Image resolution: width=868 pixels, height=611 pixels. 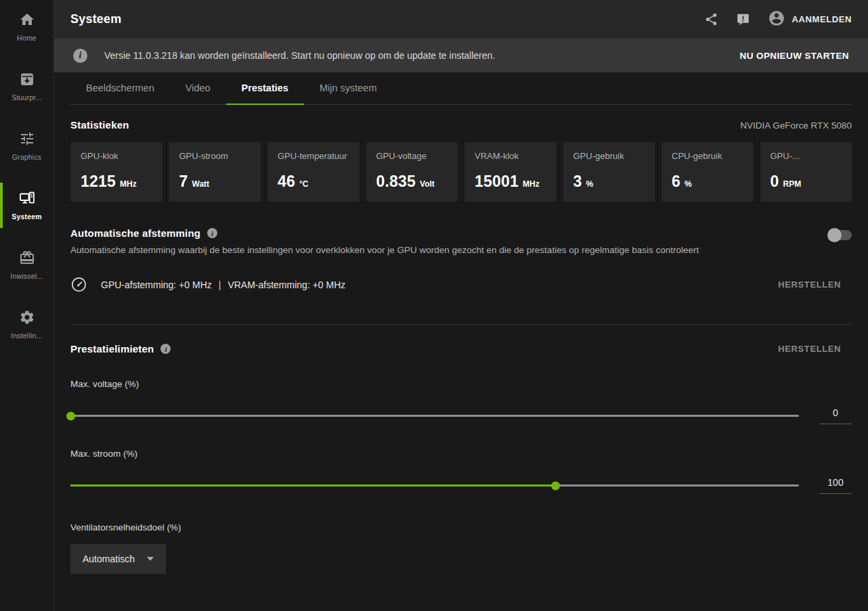 I want to click on stat-card-gpu-power: GPU-stroom 7Watt, so click(x=215, y=172).